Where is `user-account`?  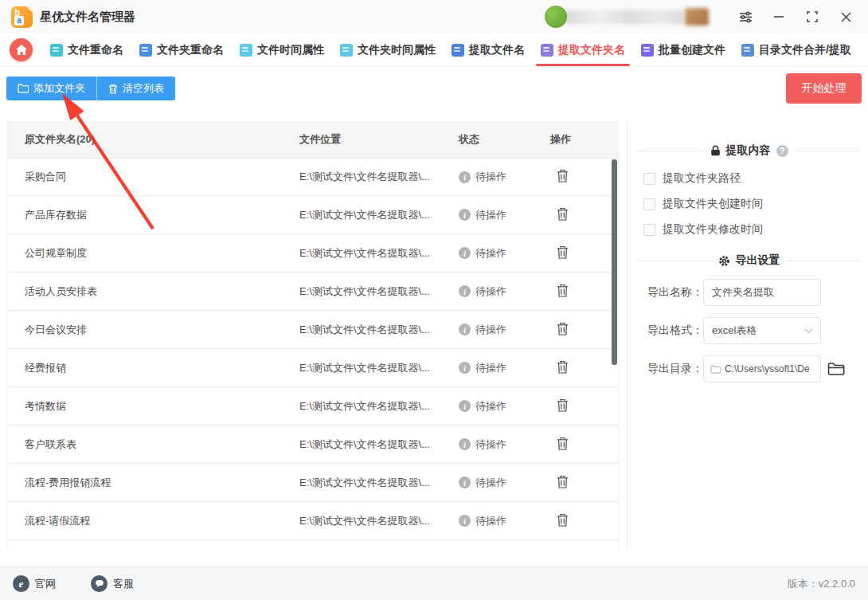 user-account is located at coordinates (627, 17).